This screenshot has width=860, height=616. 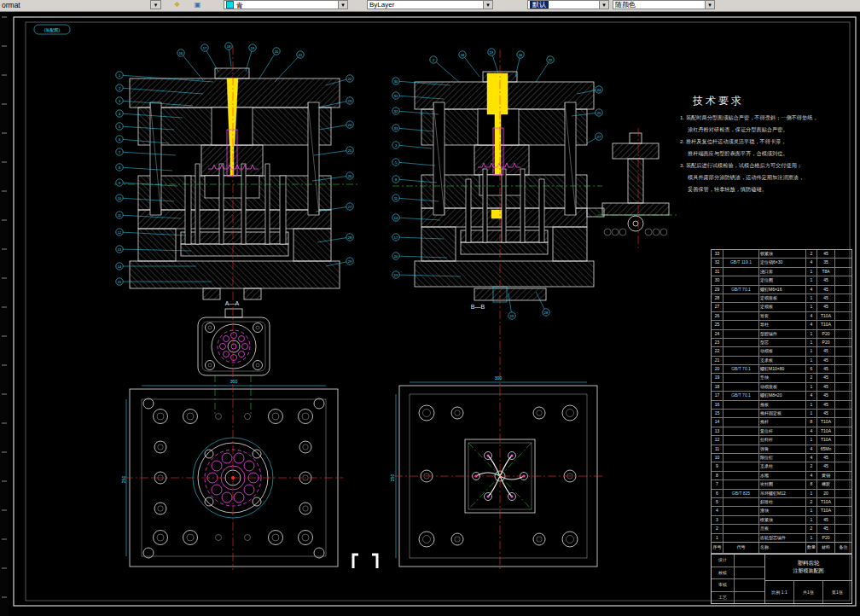 What do you see at coordinates (717, 449) in the screenshot?
I see `bom-cell-no: 11` at bounding box center [717, 449].